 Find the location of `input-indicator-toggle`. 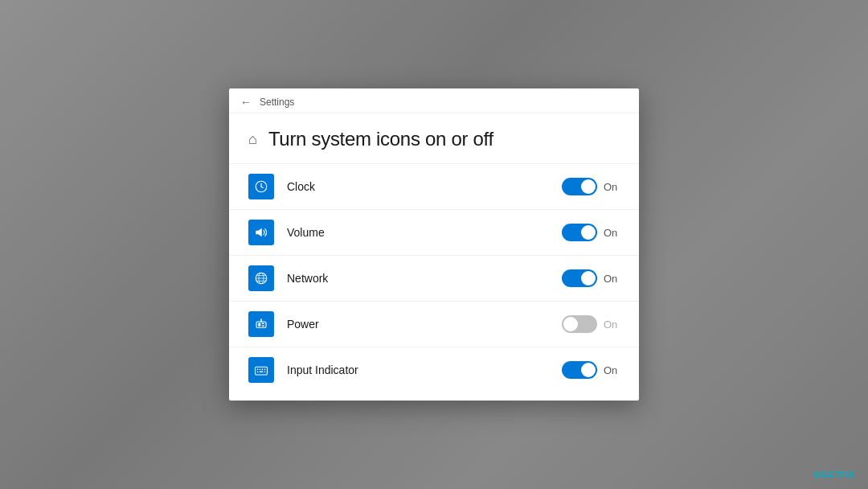

input-indicator-toggle is located at coordinates (579, 370).